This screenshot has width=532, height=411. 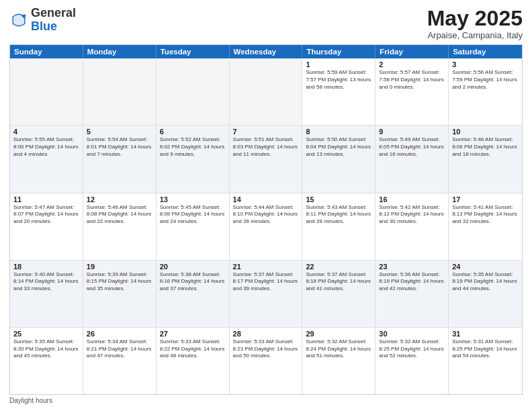 I want to click on header-day-wednesday: Wednesday, so click(x=266, y=52).